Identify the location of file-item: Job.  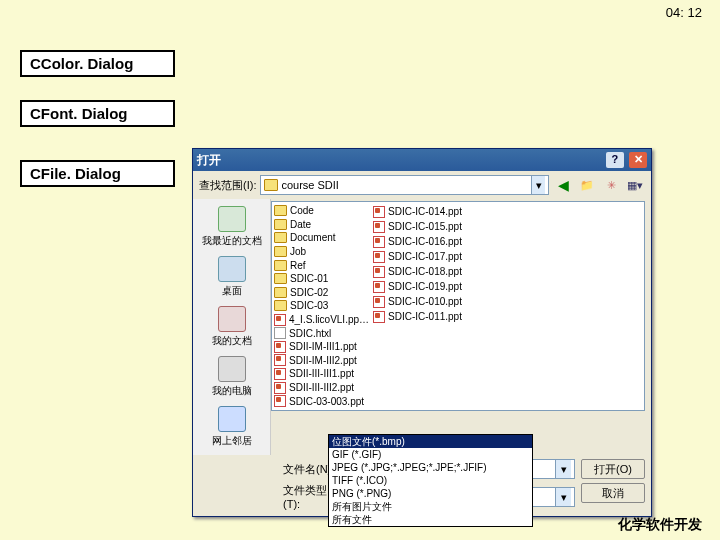
(322, 252).